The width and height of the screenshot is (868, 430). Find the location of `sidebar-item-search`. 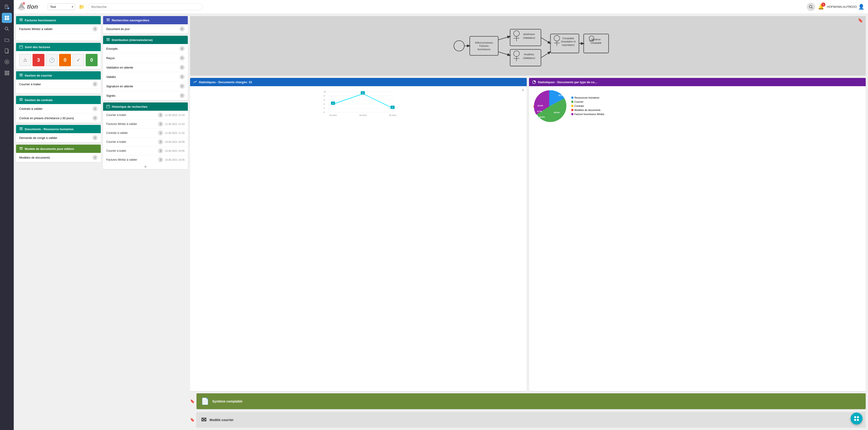

sidebar-item-search is located at coordinates (7, 29).